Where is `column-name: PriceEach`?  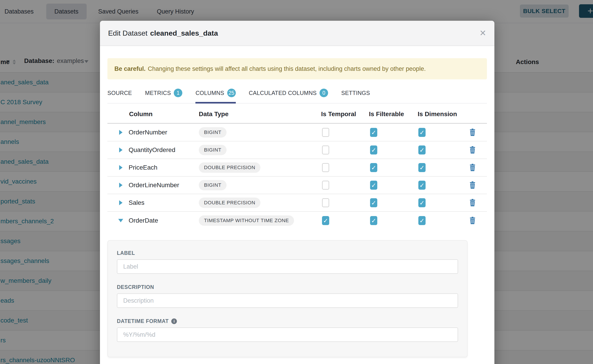
column-name: PriceEach is located at coordinates (143, 168).